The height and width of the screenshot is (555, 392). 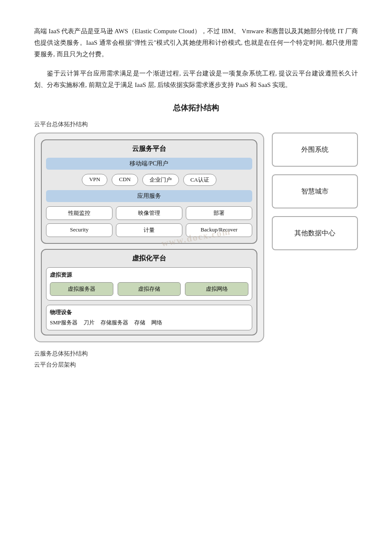 What do you see at coordinates (149, 149) in the screenshot?
I see `cloud-service-title: 云服务平台` at bounding box center [149, 149].